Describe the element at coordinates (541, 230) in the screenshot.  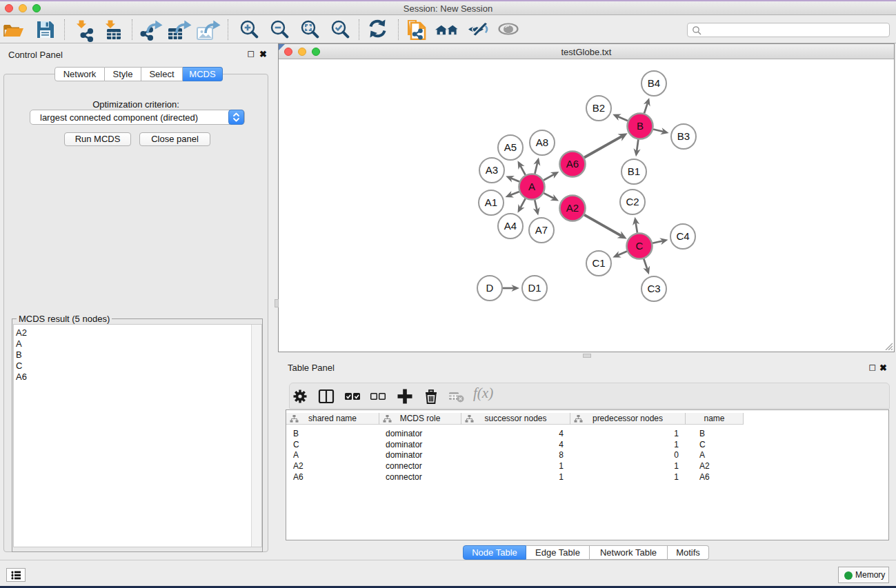
I see `svg-text: A7` at that location.